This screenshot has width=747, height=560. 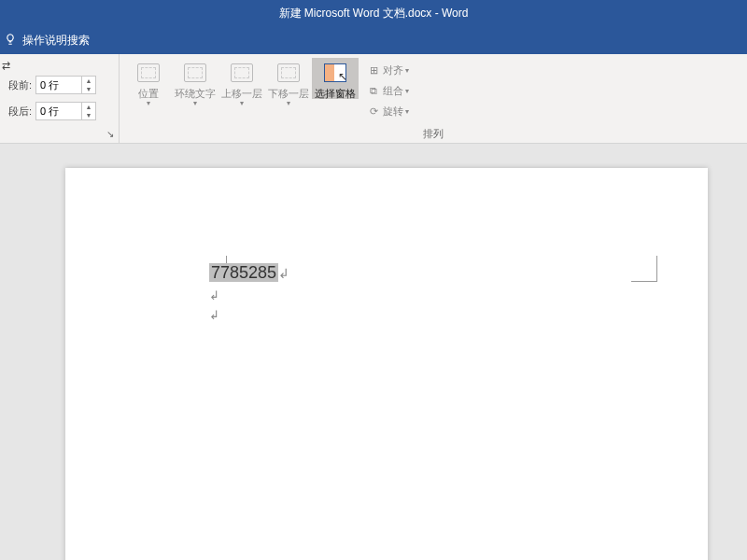 I want to click on wrap-text-icon, so click(x=195, y=73).